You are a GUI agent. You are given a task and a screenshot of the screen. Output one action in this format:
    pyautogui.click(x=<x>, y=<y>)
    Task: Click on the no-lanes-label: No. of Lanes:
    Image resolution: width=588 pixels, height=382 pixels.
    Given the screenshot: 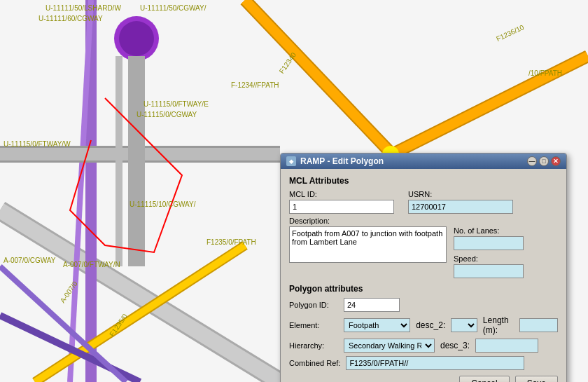 What is the action you would take?
    pyautogui.click(x=489, y=231)
    